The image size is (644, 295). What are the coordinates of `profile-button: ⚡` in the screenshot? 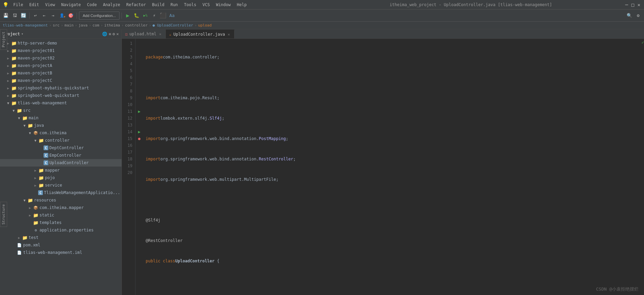 It's located at (154, 16).